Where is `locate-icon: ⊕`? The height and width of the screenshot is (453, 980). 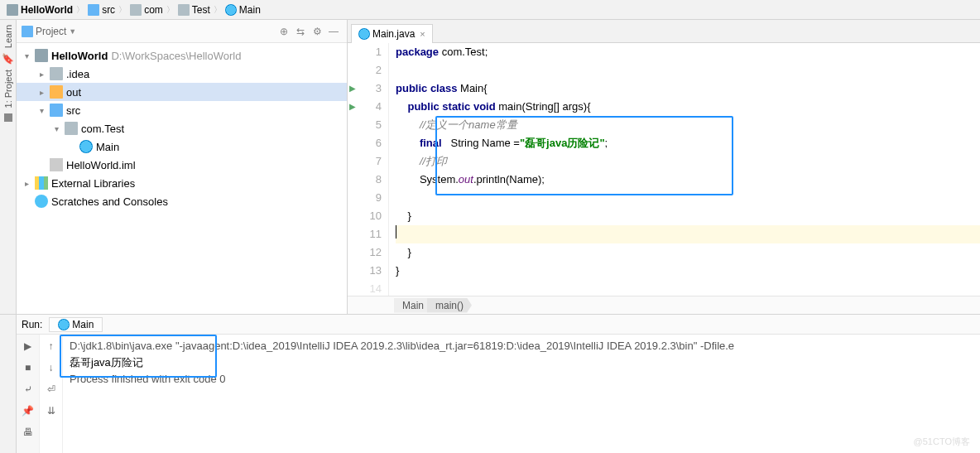 locate-icon: ⊕ is located at coordinates (284, 31).